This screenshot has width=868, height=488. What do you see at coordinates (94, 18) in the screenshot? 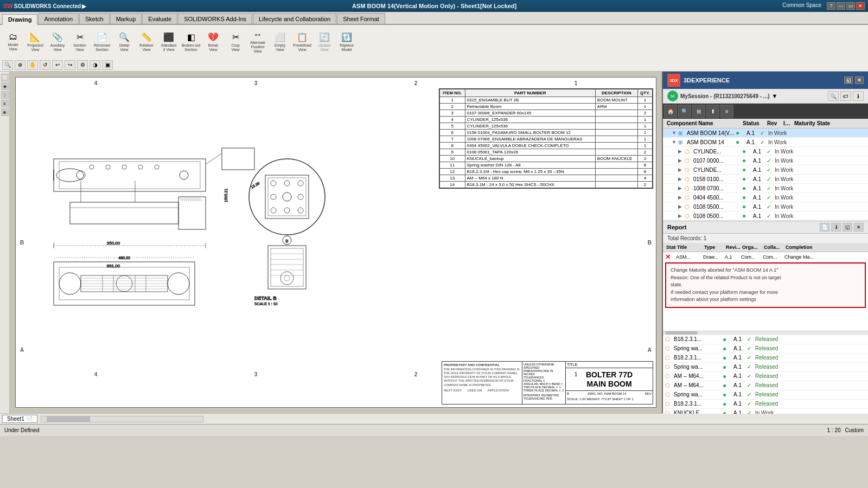
I see `tab-sketch: Sketch` at bounding box center [94, 18].